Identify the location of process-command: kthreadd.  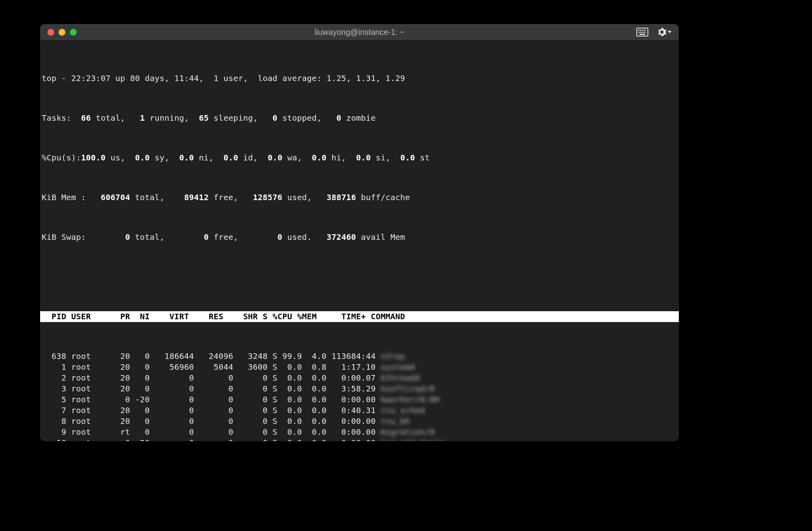
(400, 378).